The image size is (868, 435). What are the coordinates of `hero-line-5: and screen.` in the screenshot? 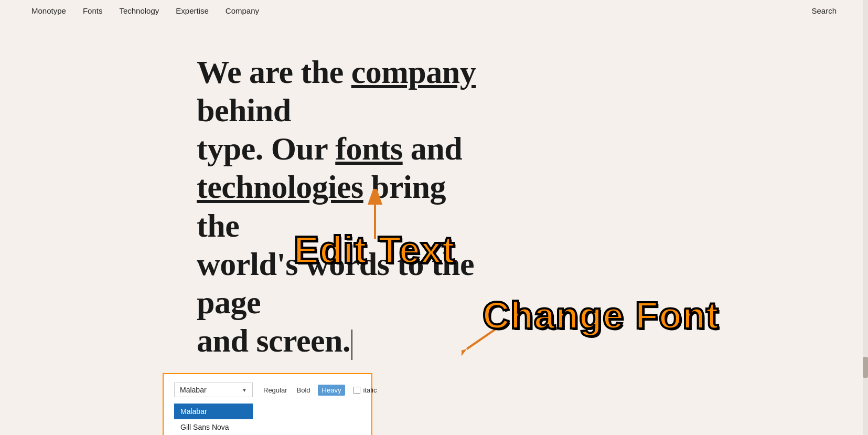 It's located at (275, 341).